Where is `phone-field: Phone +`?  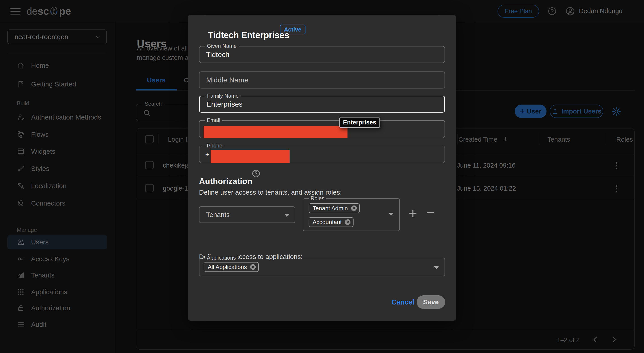
phone-field: Phone + is located at coordinates (322, 154).